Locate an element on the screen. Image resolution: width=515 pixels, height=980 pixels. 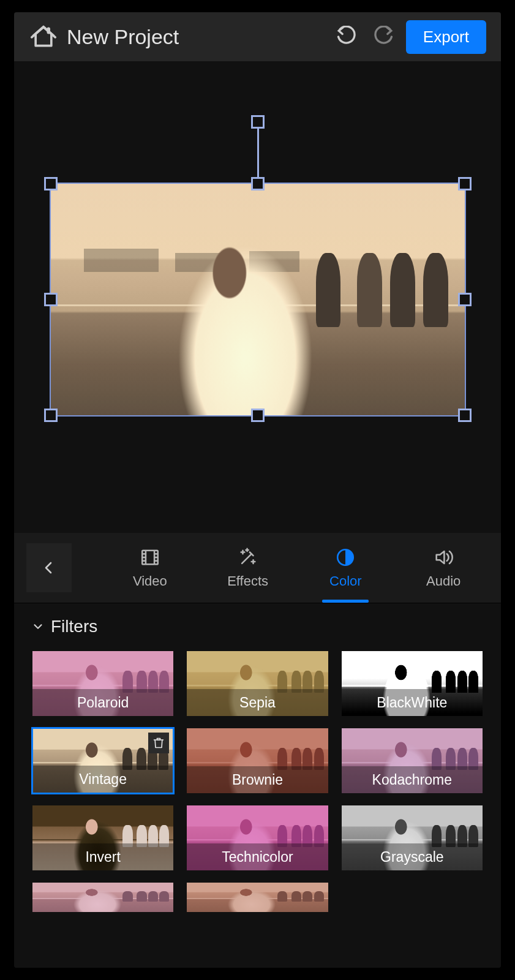
filters-section-title: Filters is located at coordinates (74, 627).